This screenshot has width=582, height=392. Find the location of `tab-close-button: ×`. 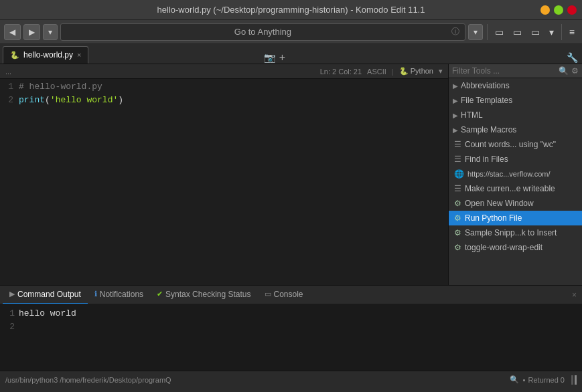

tab-close-button: × is located at coordinates (79, 55).